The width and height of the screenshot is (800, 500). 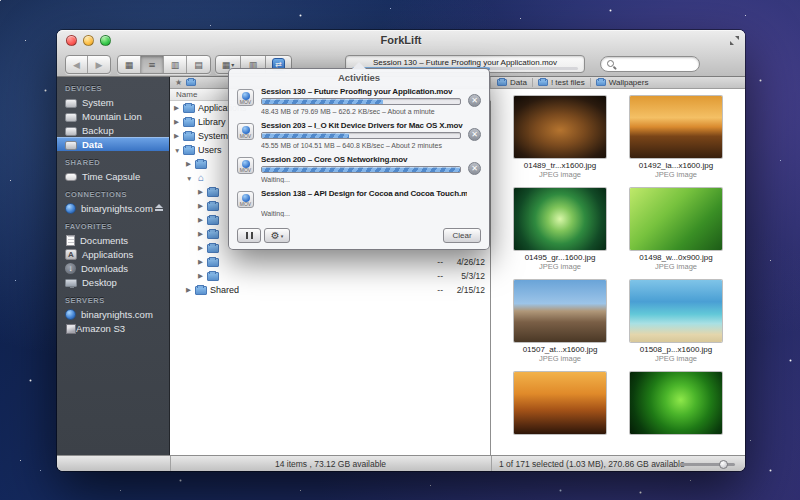 What do you see at coordinates (277, 236) in the screenshot?
I see `actions-menu-button: ⚙▾` at bounding box center [277, 236].